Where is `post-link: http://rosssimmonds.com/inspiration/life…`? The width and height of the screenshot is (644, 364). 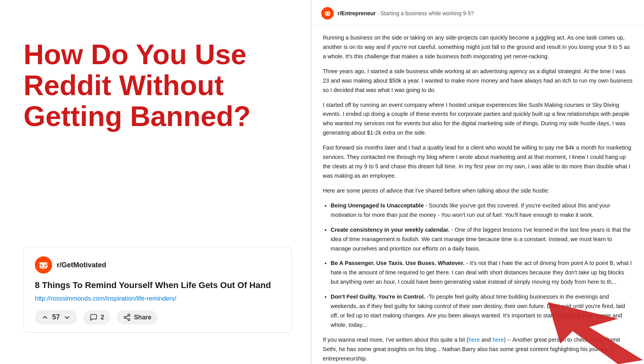
post-link: http://rosssimmonds.com/inspiration/life… is located at coordinates (157, 299).